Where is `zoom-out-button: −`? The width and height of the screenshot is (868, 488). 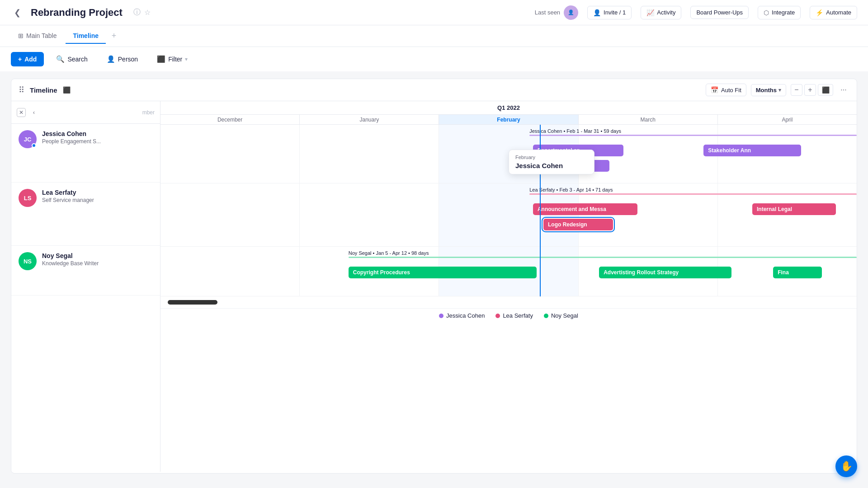
zoom-out-button: − is located at coordinates (797, 90).